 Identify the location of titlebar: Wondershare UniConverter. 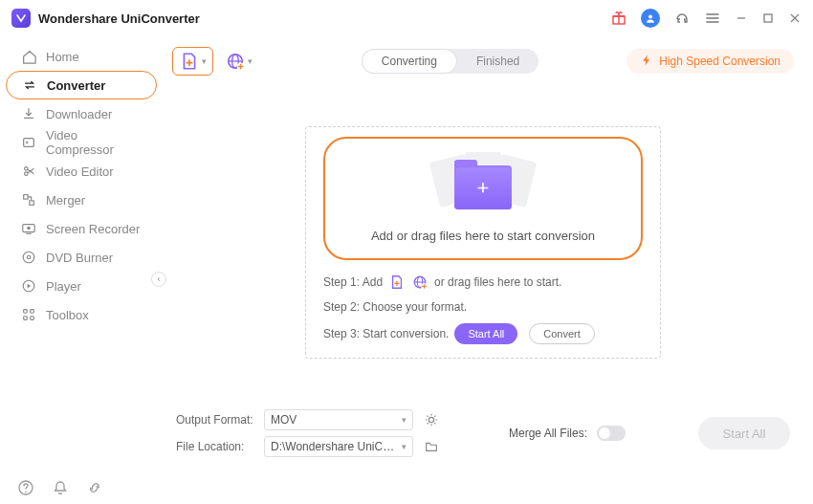
(406, 18).